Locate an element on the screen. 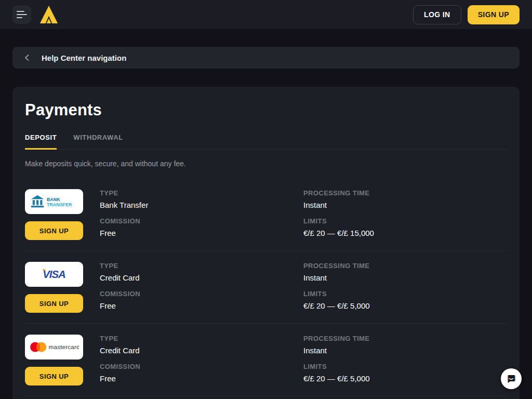  deposit-description: Make deposits quick, secure, and without… is located at coordinates (266, 164).